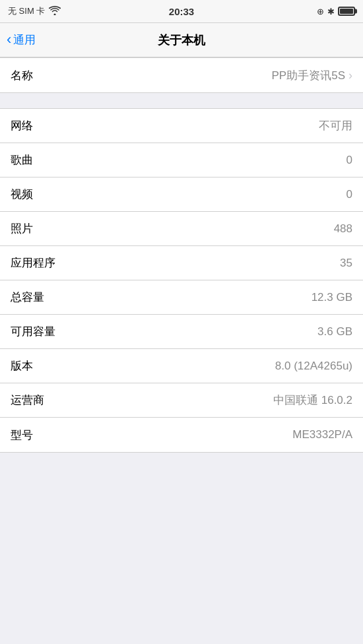 This screenshot has height=644, width=363. Describe the element at coordinates (182, 298) in the screenshot. I see `row-total-capacity: 总容量 12.3 GB` at that location.